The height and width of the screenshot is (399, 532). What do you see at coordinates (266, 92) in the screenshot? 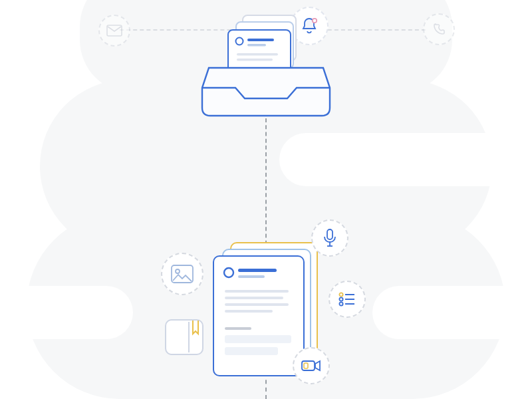
I see `inbox-tray-icon` at bounding box center [266, 92].